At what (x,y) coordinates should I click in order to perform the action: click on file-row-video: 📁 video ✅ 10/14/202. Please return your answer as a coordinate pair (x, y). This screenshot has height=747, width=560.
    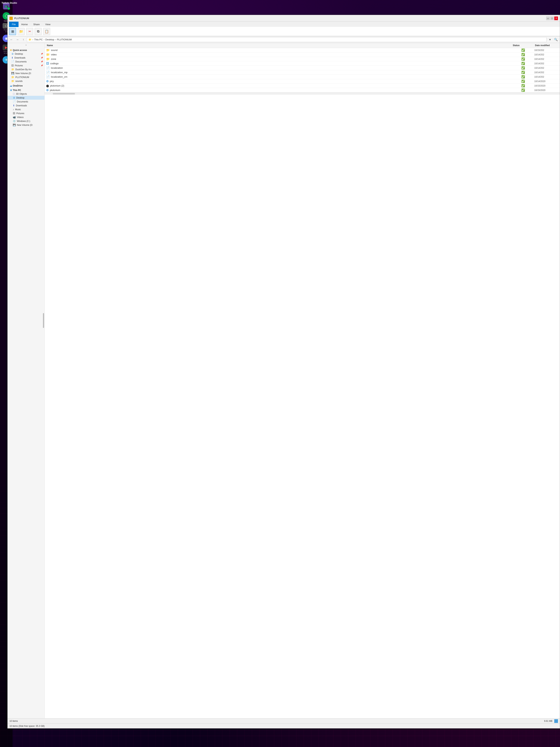
    Looking at the image, I should click on (302, 55).